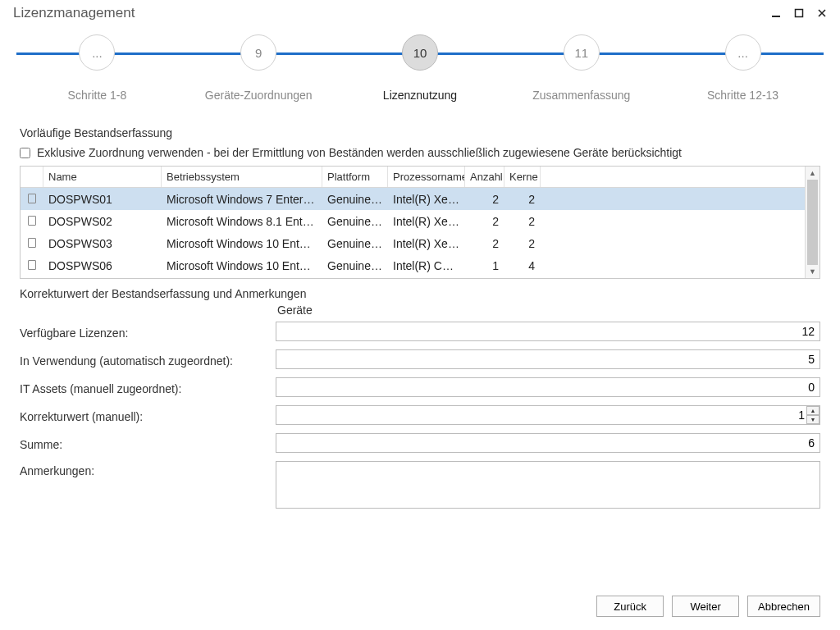 The image size is (840, 630). Describe the element at coordinates (420, 609) in the screenshot. I see `footer: Zurück Weiter Abbrechen` at that location.